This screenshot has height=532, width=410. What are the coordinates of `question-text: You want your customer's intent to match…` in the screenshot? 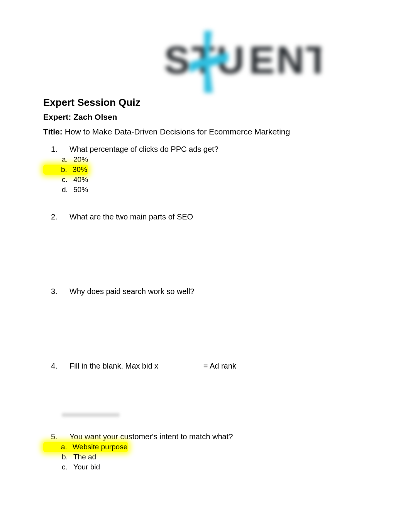 It's located at (151, 437).